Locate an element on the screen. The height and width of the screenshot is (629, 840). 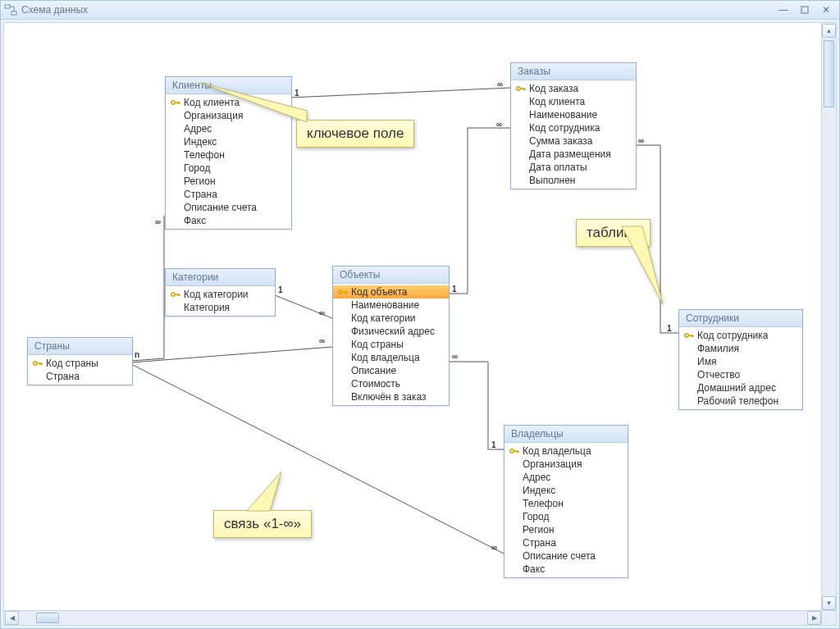
field-name: Код сотрудника is located at coordinates (733, 335).